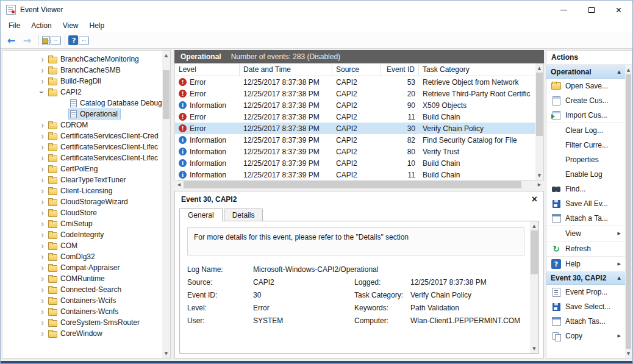 The image size is (633, 364). What do you see at coordinates (585, 115) in the screenshot?
I see `action-import-cus: Import Cus...` at bounding box center [585, 115].